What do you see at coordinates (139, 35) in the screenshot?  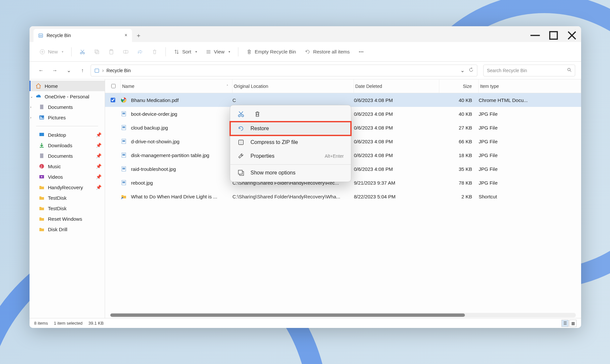 I see `new-tab-button: ＋` at bounding box center [139, 35].